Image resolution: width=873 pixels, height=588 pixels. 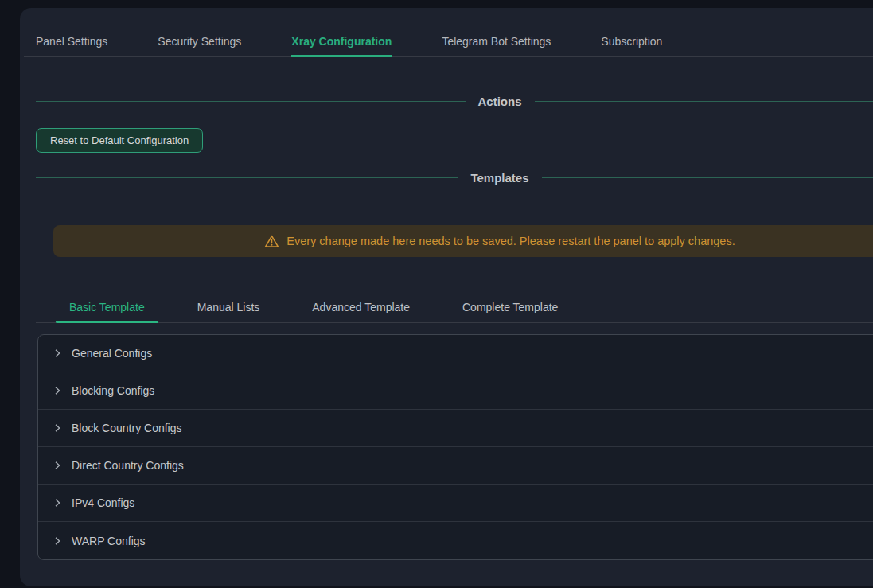 I want to click on tab-manual-lists: Manual Lists, so click(x=229, y=307).